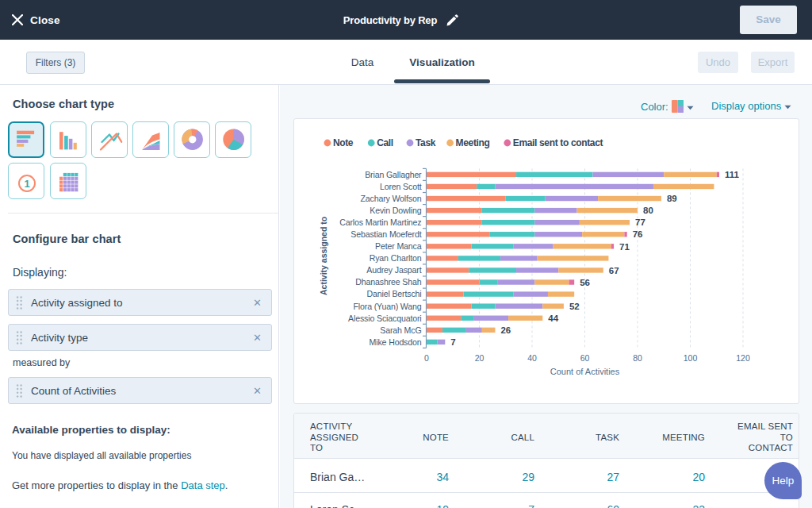 The image size is (812, 508). Describe the element at coordinates (532, 358) in the screenshot. I see `svg-text: 40` at that location.